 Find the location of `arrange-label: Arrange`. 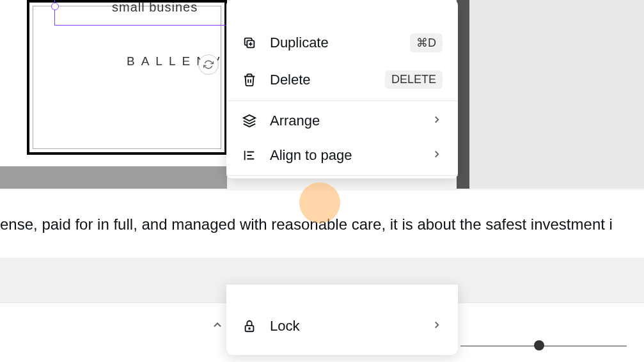

arrange-label: Arrange is located at coordinates (344, 121).